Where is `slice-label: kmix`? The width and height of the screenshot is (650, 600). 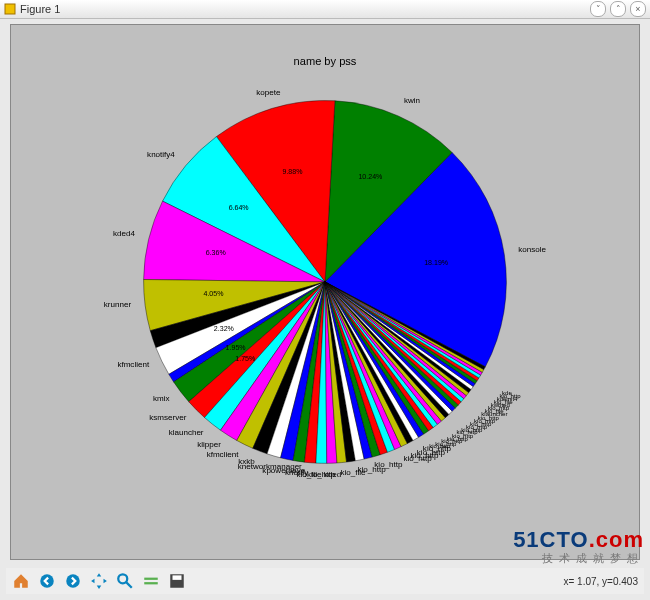 slice-label: kmix is located at coordinates (162, 398).